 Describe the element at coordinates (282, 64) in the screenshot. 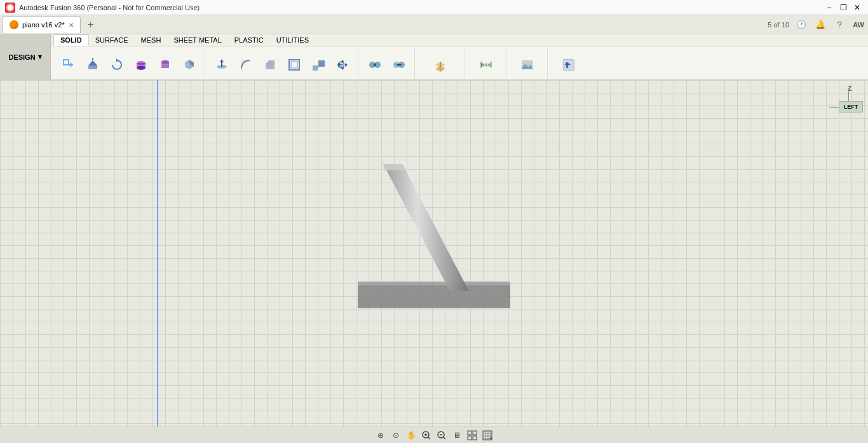

I see `modify-buttons: ⊕` at that location.